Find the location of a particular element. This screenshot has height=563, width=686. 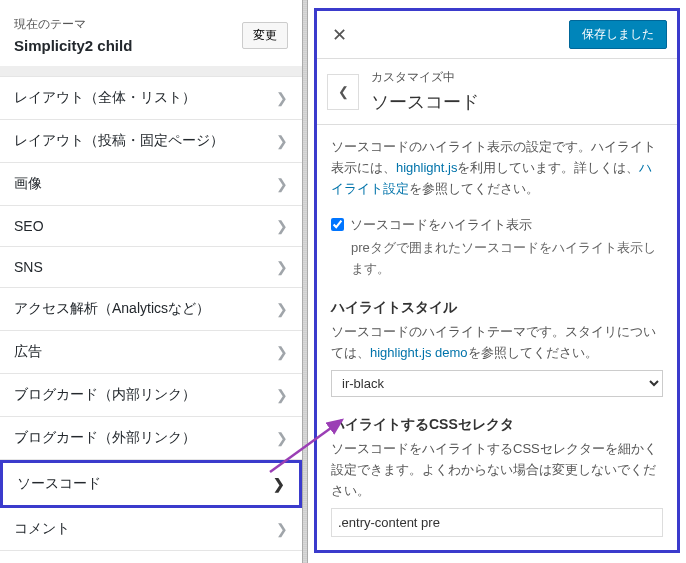

menu-label: ソースコード is located at coordinates (59, 484).